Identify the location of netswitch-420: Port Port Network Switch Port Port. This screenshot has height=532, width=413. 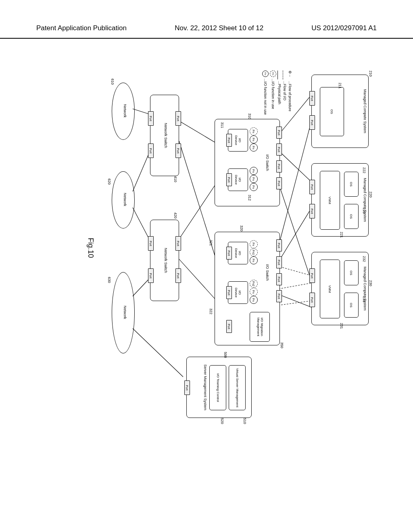
(165, 260).